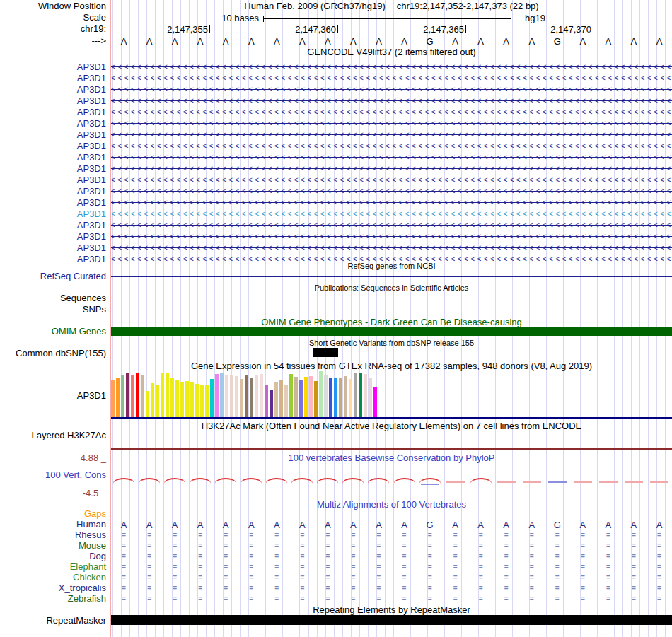 The width and height of the screenshot is (672, 637). What do you see at coordinates (392, 277) in the screenshot?
I see `refseq-transcript-line` at bounding box center [392, 277].